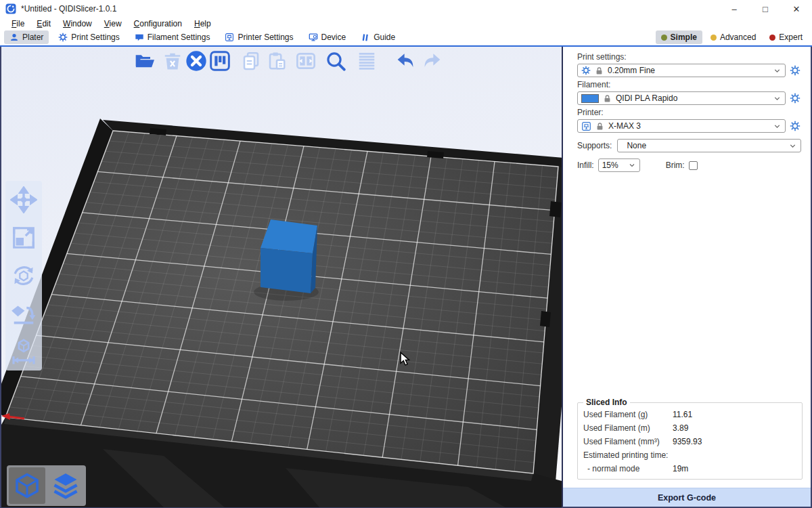  I want to click on supports-value: None, so click(702, 146).